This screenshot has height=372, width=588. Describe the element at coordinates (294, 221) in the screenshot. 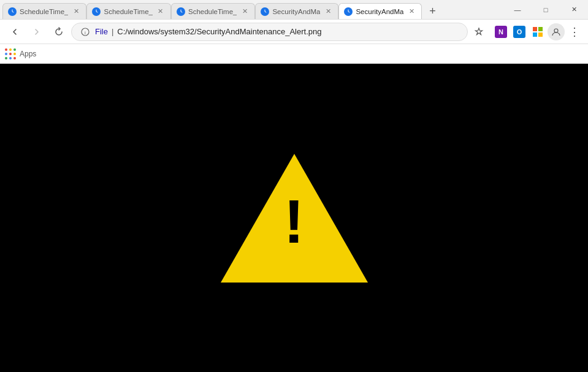

I see `warning-exclamation: !` at that location.